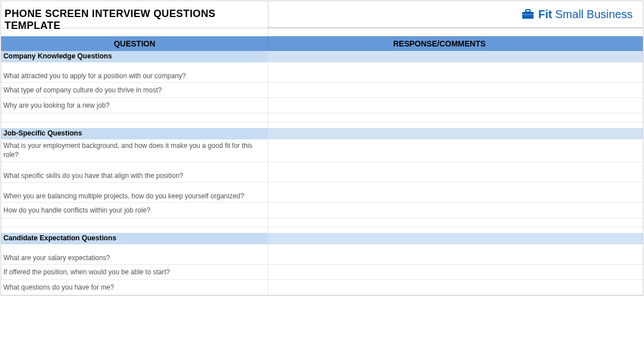  What do you see at coordinates (592, 14) in the screenshot?
I see `brand-text-rest: Small Business` at bounding box center [592, 14].